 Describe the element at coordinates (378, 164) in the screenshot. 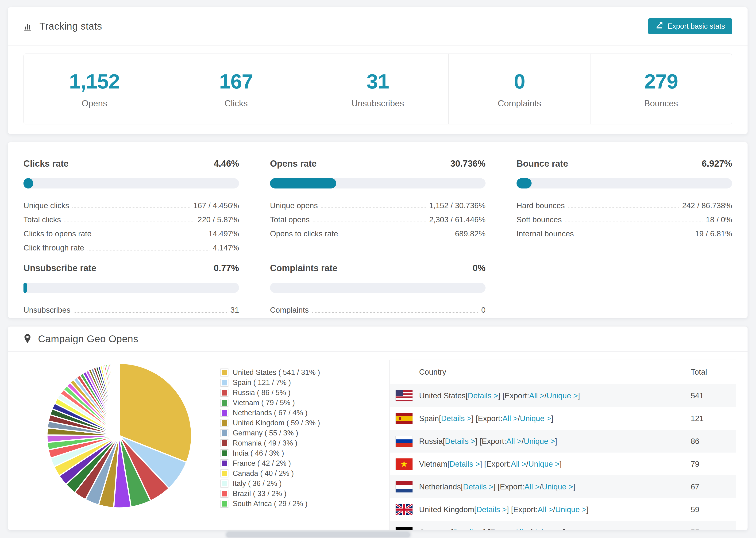

I see `rate-head: Opens rate30.736%` at that location.